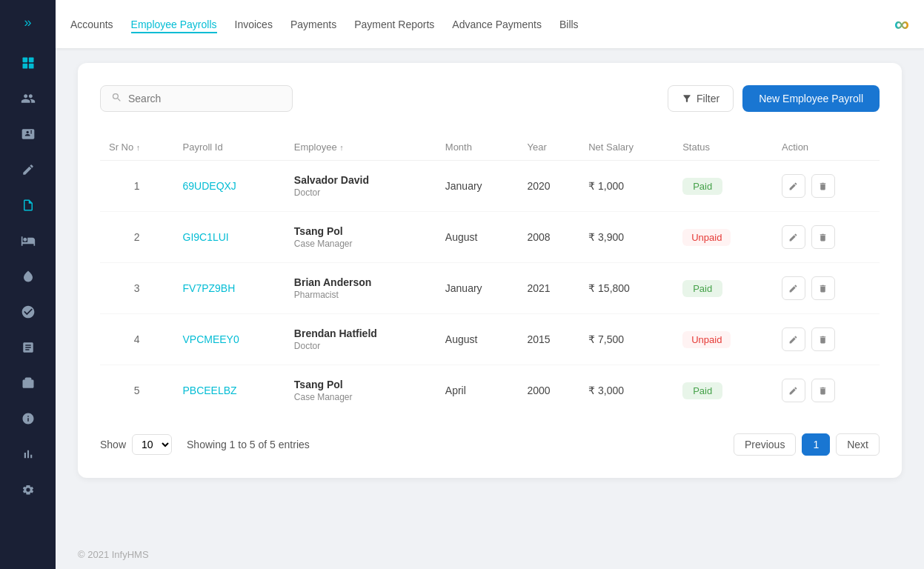 This screenshot has width=924, height=569. Describe the element at coordinates (548, 187) in the screenshot. I see `cell-year: 2020` at that location.